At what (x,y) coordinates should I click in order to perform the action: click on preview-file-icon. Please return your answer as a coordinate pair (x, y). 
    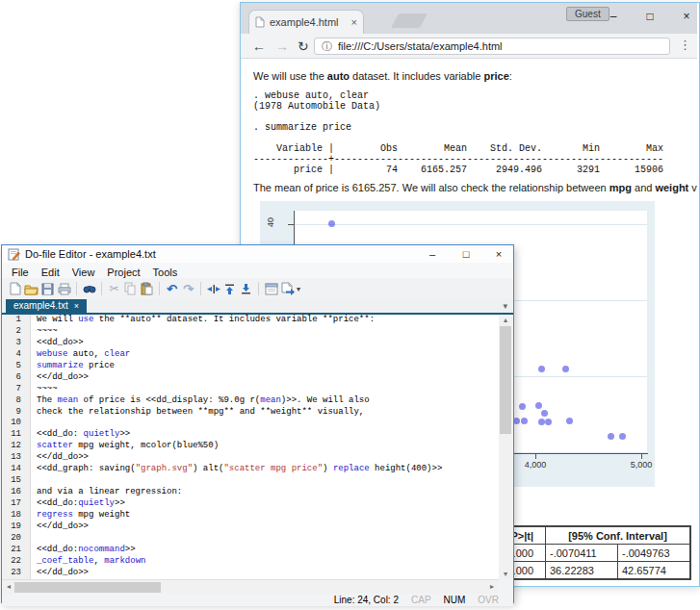
    Looking at the image, I should click on (272, 289).